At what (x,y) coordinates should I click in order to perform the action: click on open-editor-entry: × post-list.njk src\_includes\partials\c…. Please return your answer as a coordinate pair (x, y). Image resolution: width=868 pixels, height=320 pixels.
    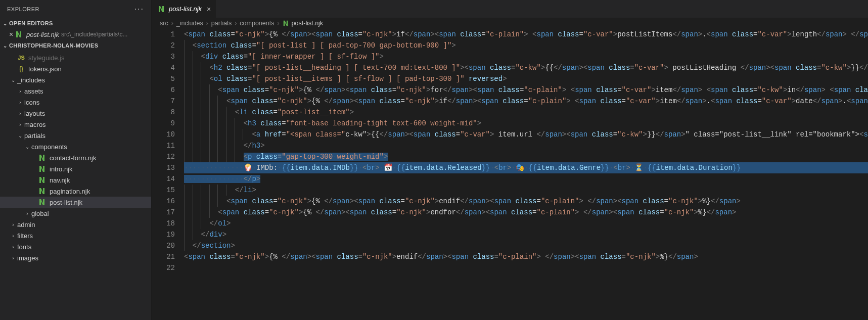
    Looking at the image, I should click on (76, 34).